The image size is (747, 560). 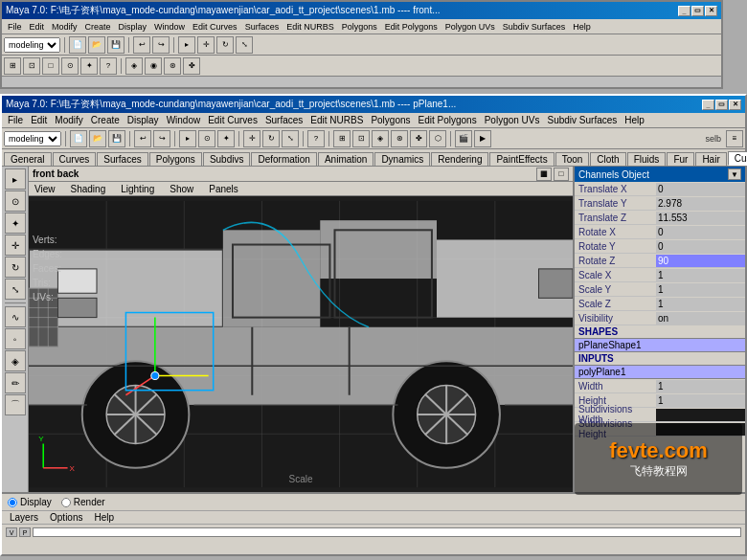 What do you see at coordinates (15, 289) in the screenshot?
I see `tool-scale: ⤡` at bounding box center [15, 289].